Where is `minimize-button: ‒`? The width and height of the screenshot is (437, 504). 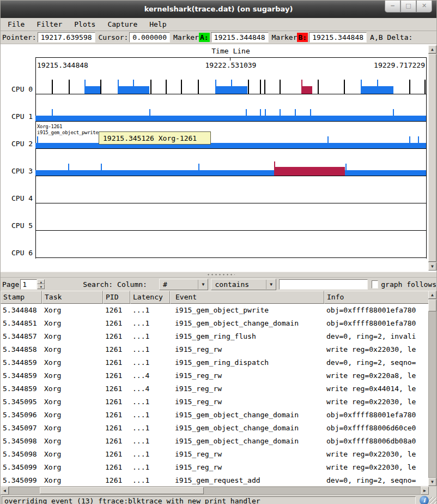 minimize-button: ‒ is located at coordinates (392, 7).